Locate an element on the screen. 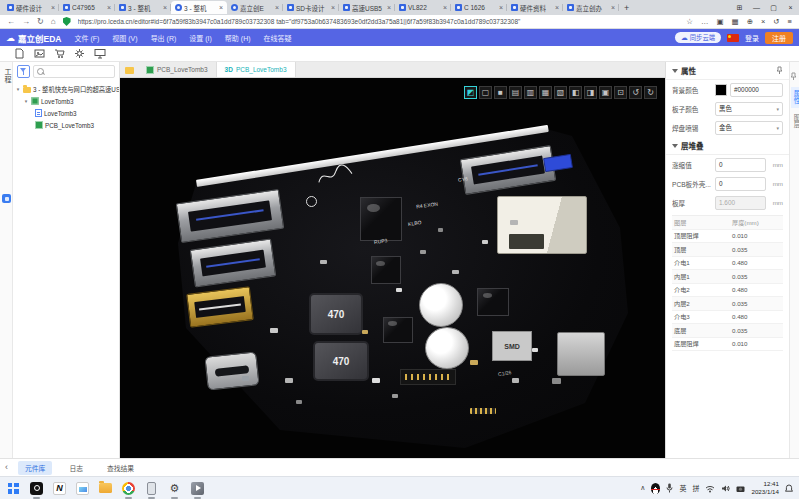 The height and width of the screenshot is (499, 799). browser-menu-icon: ≡ is located at coordinates (790, 22).